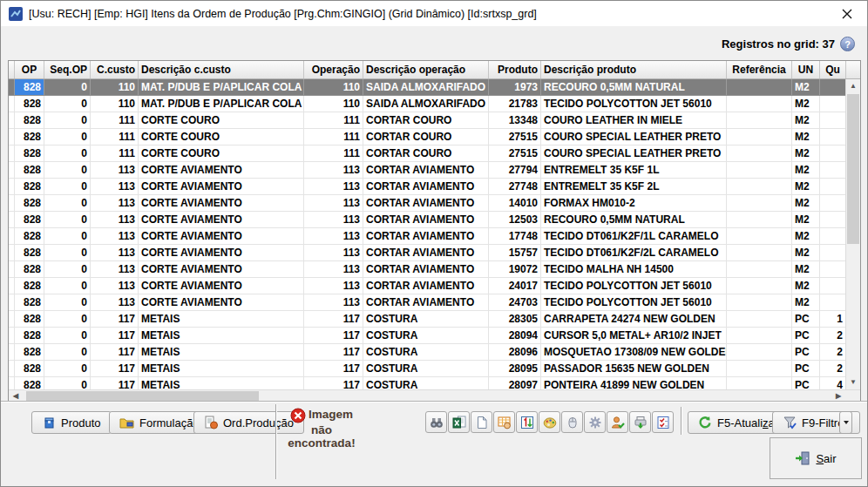 Image resolution: width=868 pixels, height=487 pixels. Describe the element at coordinates (427, 383) in the screenshot. I see `table-row: 8280117METAIS117COSTURA28097PONTEIRA 418…` at that location.